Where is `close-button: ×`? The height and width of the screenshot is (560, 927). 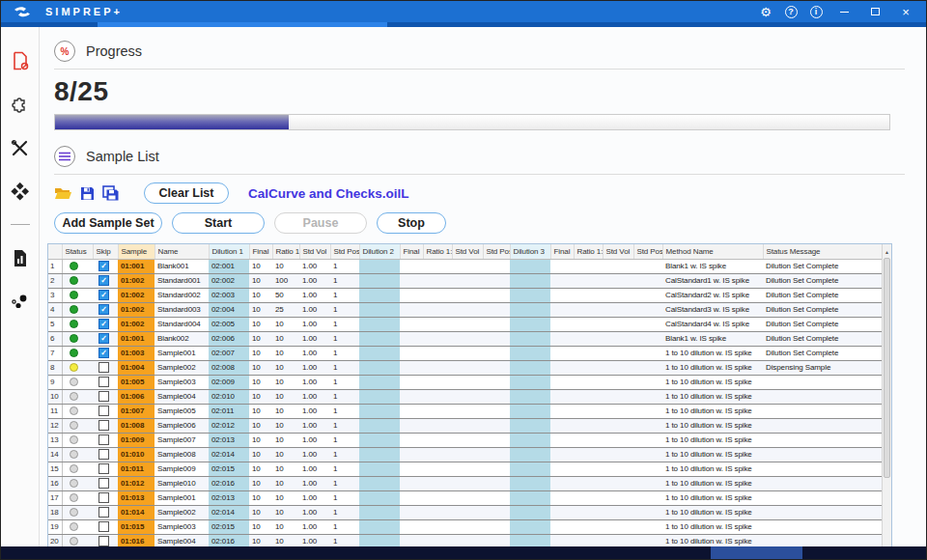
close-button: × is located at coordinates (906, 12).